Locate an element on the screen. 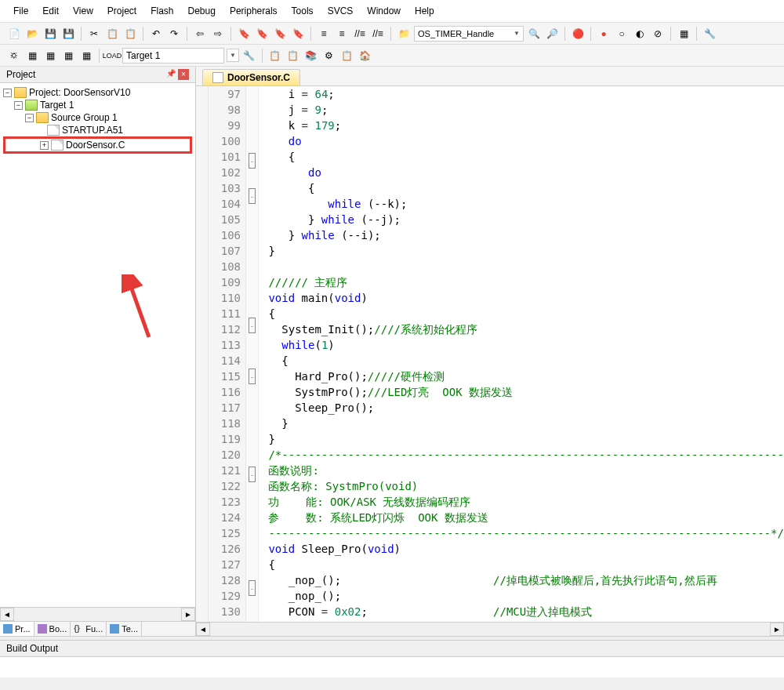 The height and width of the screenshot is (690, 784). tab-label: Bo... is located at coordinates (58, 629).